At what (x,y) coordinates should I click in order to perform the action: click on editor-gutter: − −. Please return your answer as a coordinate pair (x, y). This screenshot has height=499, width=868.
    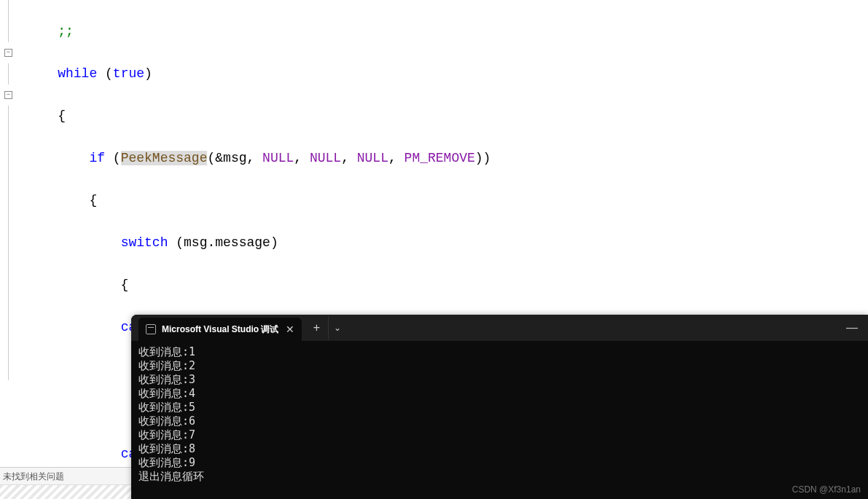
    Looking at the image, I should click on (9, 249).